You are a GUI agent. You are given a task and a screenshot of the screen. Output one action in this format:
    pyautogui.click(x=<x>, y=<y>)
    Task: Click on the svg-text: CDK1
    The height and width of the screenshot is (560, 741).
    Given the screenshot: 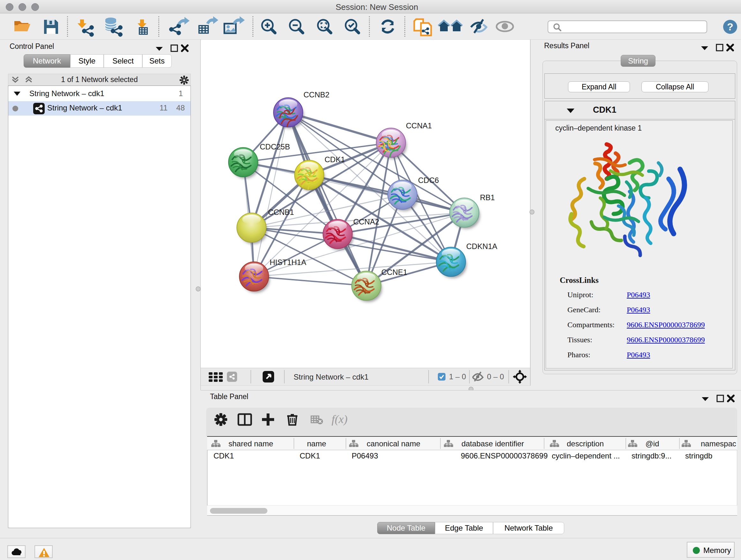 What is the action you would take?
    pyautogui.click(x=335, y=160)
    